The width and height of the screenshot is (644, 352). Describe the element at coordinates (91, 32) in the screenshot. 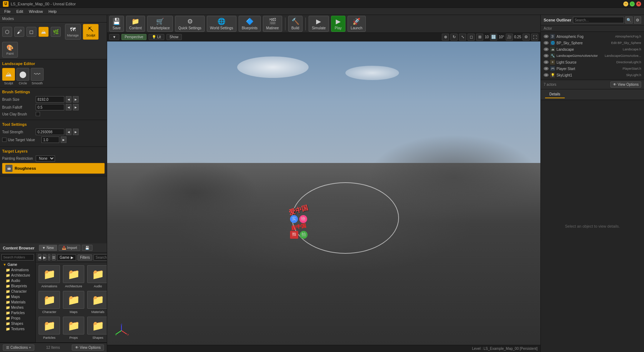

I see `sculpt-tool: ⛏ Sculpt` at that location.